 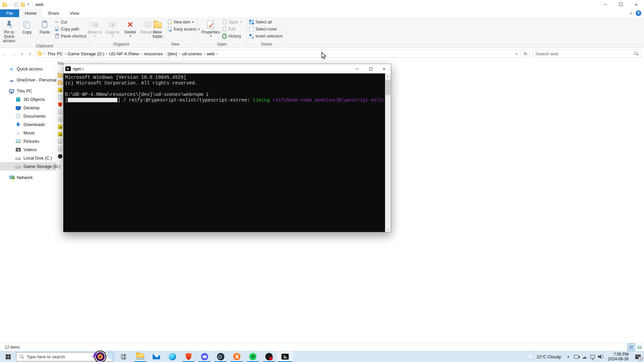 I want to click on paste-shortcut-button: Paste shortcut, so click(x=71, y=36).